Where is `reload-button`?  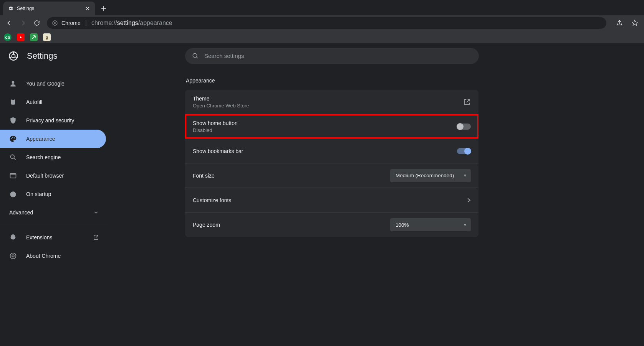 reload-button is located at coordinates (37, 23).